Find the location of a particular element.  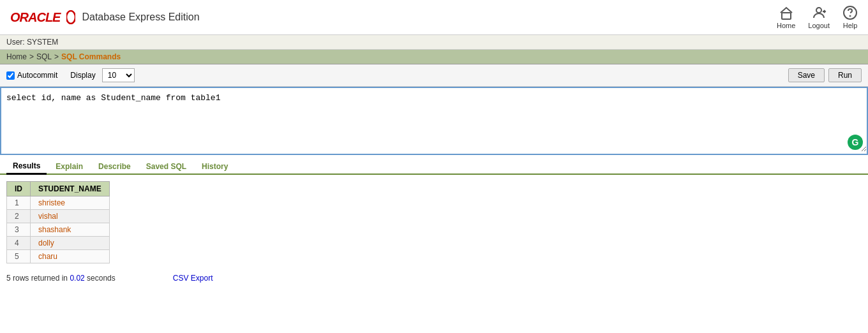

tab-explain: Explain is located at coordinates (69, 166).